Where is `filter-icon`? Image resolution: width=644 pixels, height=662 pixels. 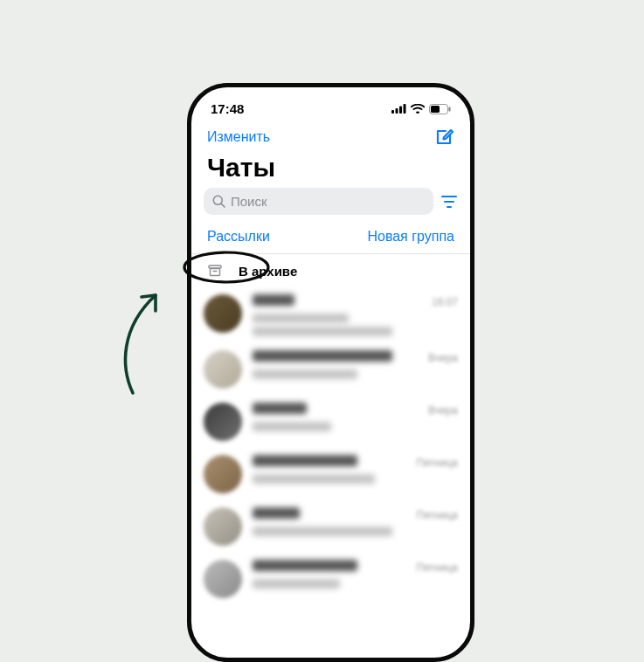 filter-icon is located at coordinates (449, 202).